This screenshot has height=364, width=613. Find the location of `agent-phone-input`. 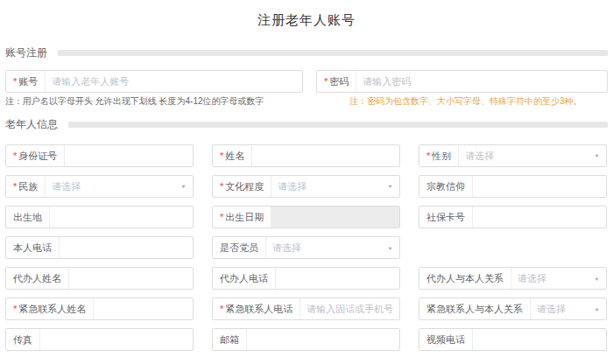

agent-phone-input is located at coordinates (338, 278).